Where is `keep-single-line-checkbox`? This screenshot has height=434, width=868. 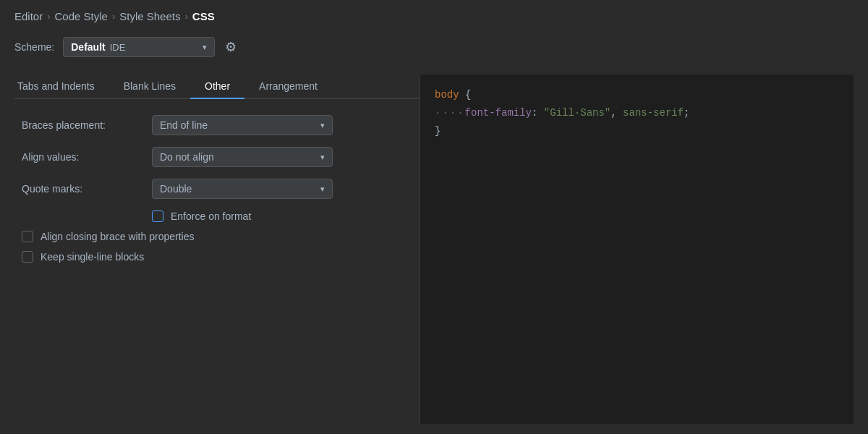
keep-single-line-checkbox is located at coordinates (27, 257).